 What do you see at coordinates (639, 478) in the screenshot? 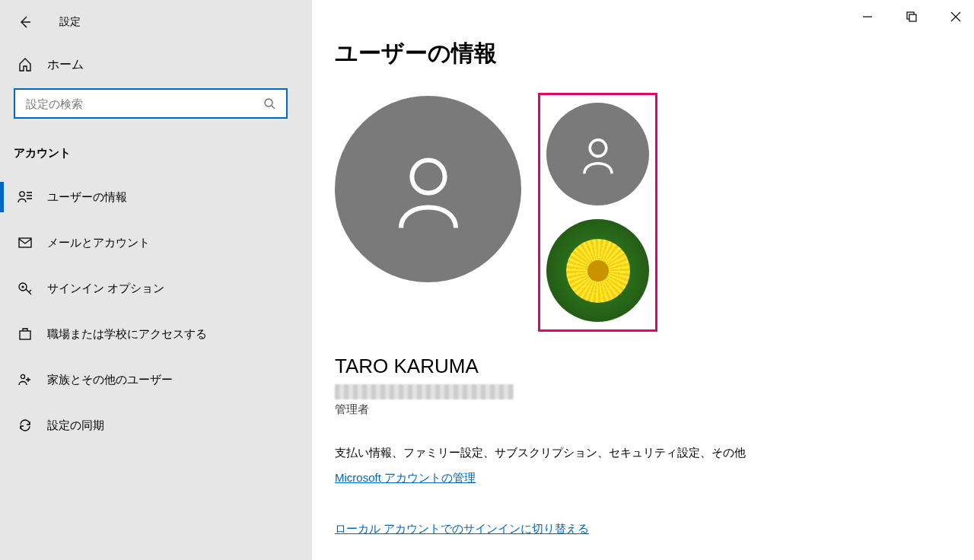
I see `link-manage-account: Microsoft アカウントの管理` at bounding box center [639, 478].